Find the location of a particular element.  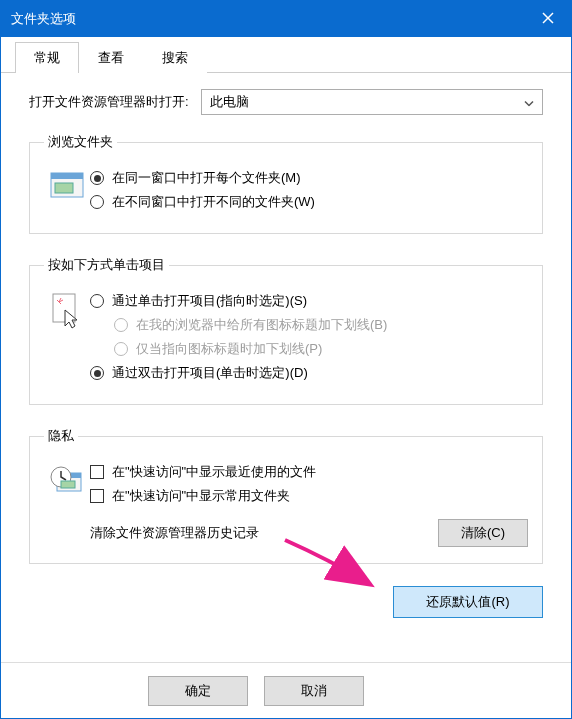

restore-defaults-button: 还原默认值(R) is located at coordinates (468, 602).